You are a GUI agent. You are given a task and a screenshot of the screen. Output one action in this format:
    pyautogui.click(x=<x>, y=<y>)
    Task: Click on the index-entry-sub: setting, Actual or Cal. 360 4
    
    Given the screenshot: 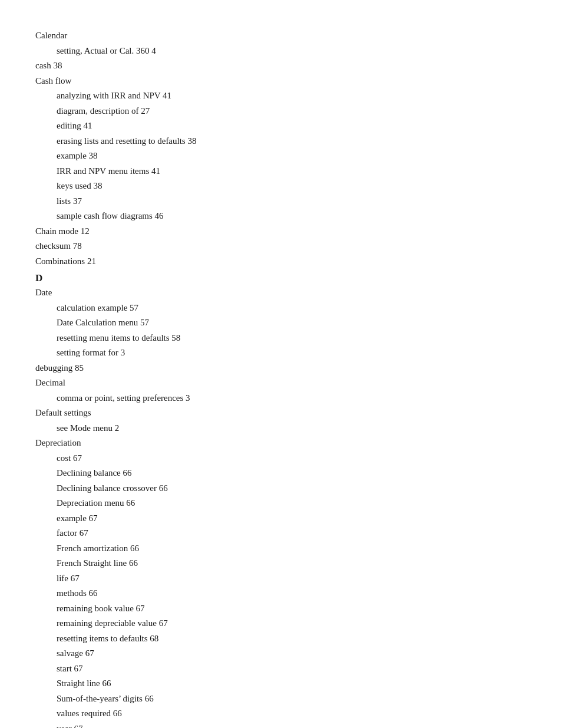 What is the action you would take?
    pyautogui.click(x=281, y=51)
    